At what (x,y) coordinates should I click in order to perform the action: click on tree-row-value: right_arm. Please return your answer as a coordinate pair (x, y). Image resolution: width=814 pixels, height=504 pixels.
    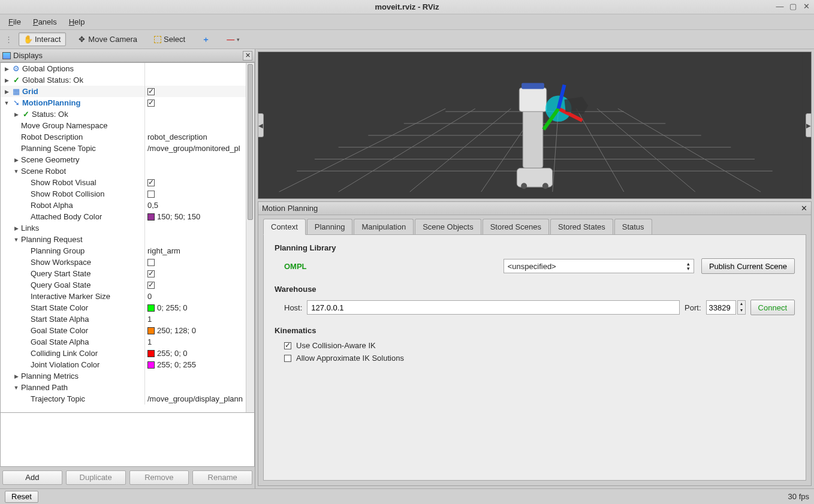
    Looking at the image, I should click on (200, 251).